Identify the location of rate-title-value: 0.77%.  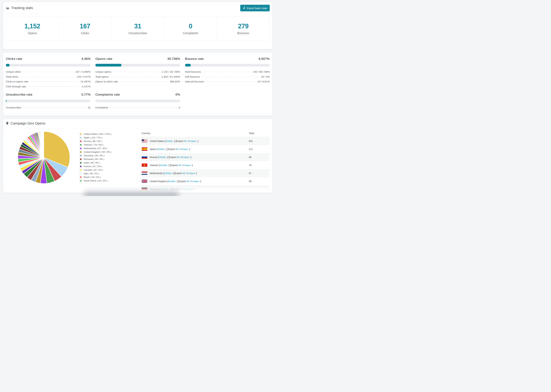
(86, 95).